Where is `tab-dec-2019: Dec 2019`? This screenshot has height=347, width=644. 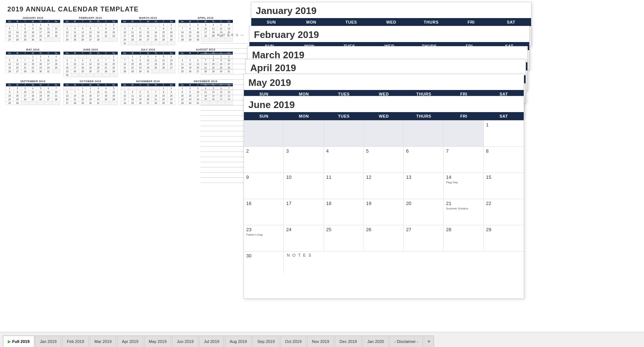
tab-dec-2019: Dec 2019 is located at coordinates (348, 341).